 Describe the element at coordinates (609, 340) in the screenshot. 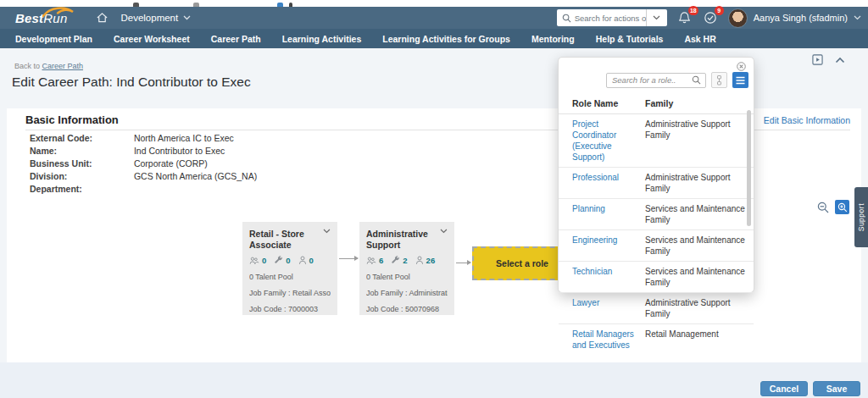

I see `role-link: Retail Managers and Executives` at that location.